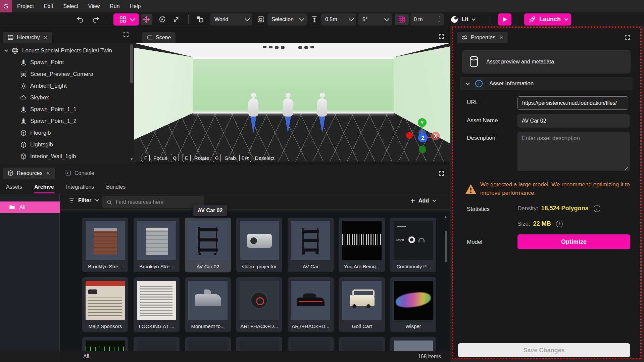 The width and height of the screenshot is (644, 362). What do you see at coordinates (208, 245) in the screenshot?
I see `asset-card-selected: AV Car 02` at bounding box center [208, 245].